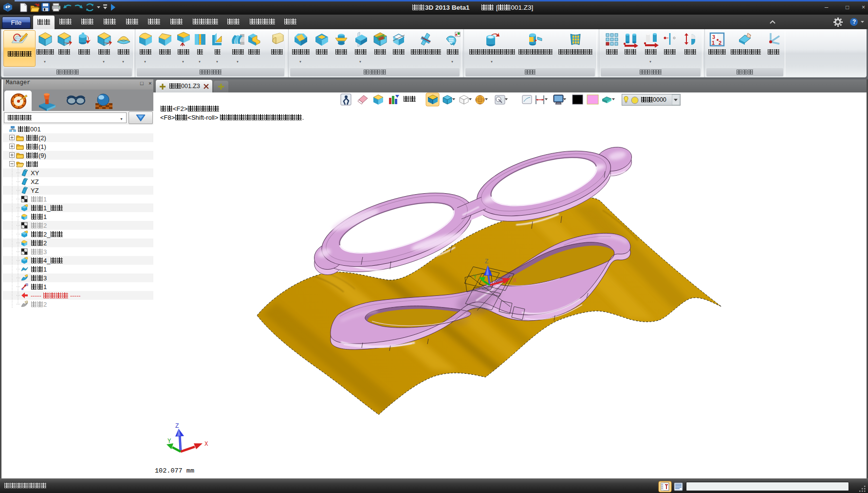  Describe the element at coordinates (475, 277) in the screenshot. I see `svg-text: Y` at that location.